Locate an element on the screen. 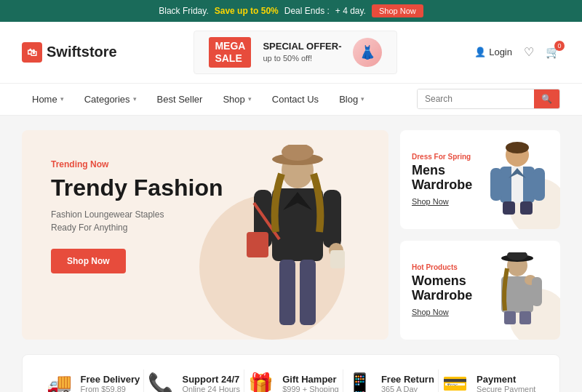  womens-card-label: Hot Products is located at coordinates (450, 268).